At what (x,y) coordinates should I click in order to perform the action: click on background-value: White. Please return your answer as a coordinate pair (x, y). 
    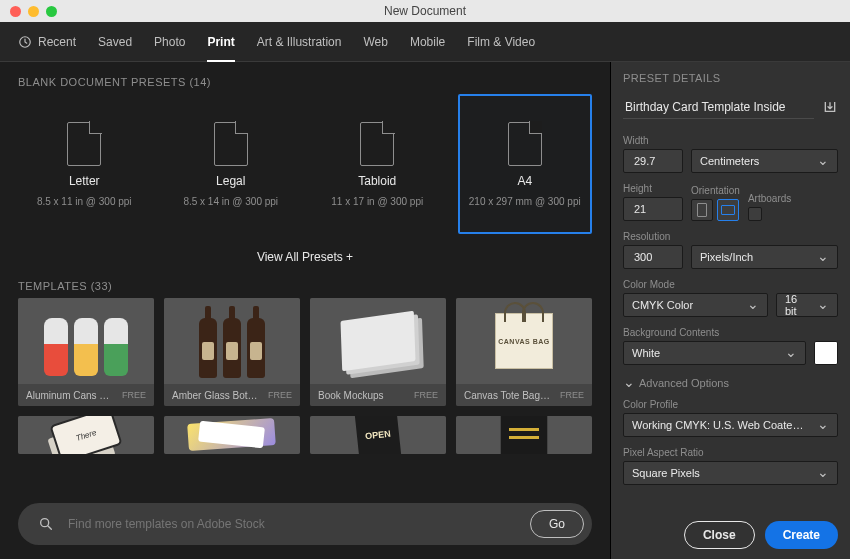
    Looking at the image, I should click on (646, 353).